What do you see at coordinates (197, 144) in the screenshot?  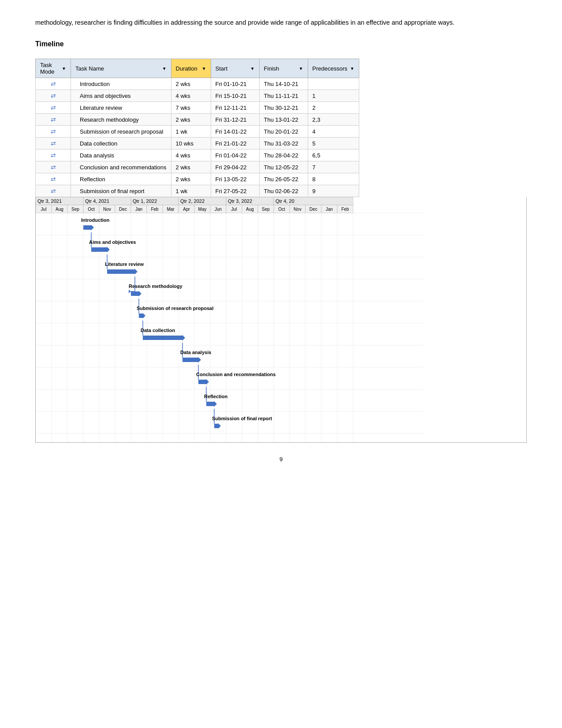 I see `table-row: ⇄Data collection10 wksFri 21-01-22Thu 31…` at bounding box center [197, 144].